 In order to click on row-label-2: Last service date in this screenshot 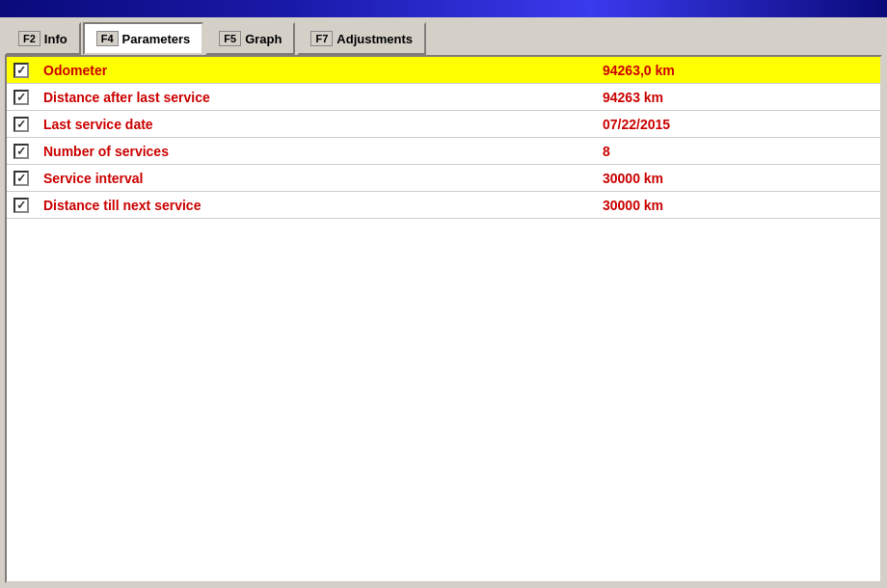, I will do `click(315, 124)`.